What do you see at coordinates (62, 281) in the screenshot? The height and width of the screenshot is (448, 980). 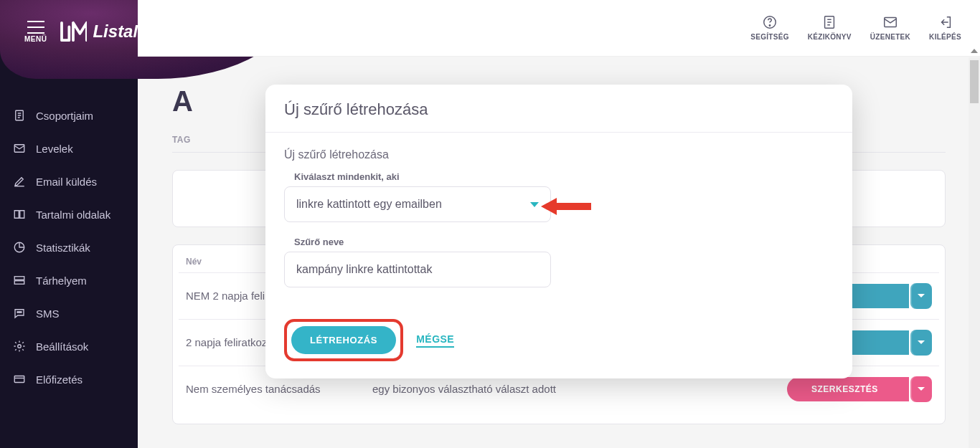 I see `sidebar-item-label: Tárhelyem` at bounding box center [62, 281].